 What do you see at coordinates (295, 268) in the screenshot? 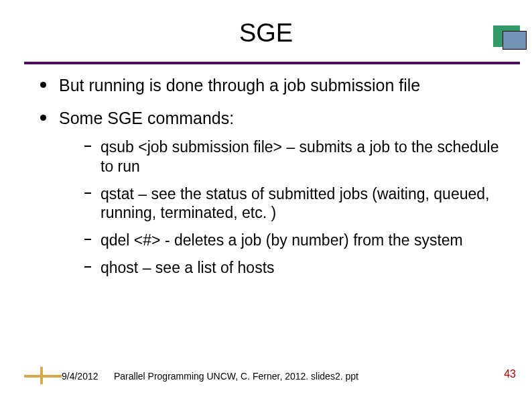
I see `sub-bullet-item: qhost – see a list of hosts` at bounding box center [295, 268].